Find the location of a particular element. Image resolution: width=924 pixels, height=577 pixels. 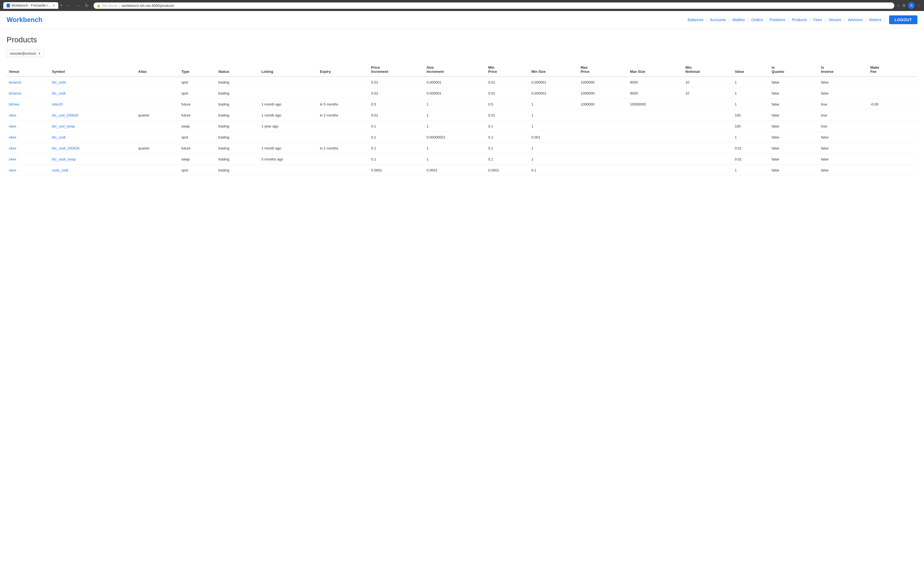

not-secure-label: Not Secure is located at coordinates (110, 5).